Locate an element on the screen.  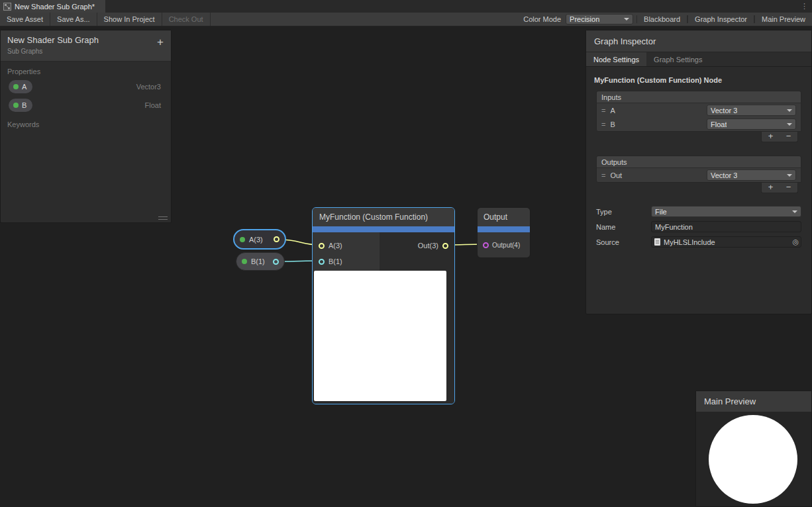
file-icon is located at coordinates (657, 242).